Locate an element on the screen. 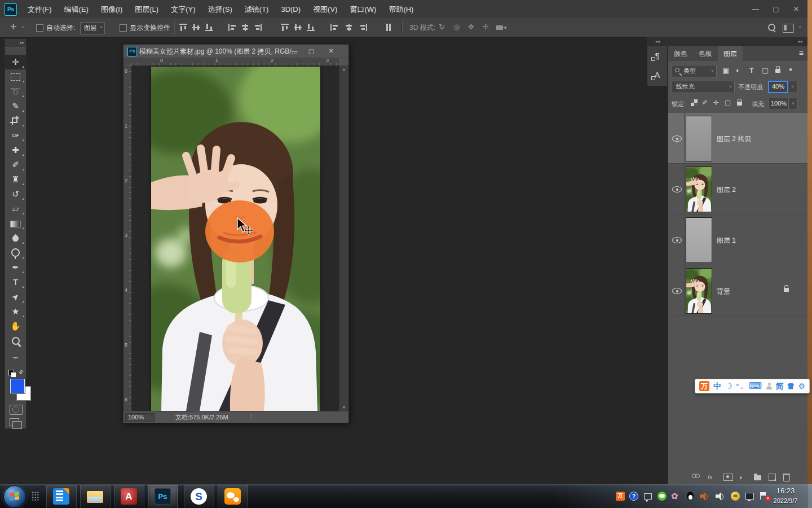 The image size is (812, 508). ime-keyboard-icon: ⌨ is located at coordinates (756, 386).